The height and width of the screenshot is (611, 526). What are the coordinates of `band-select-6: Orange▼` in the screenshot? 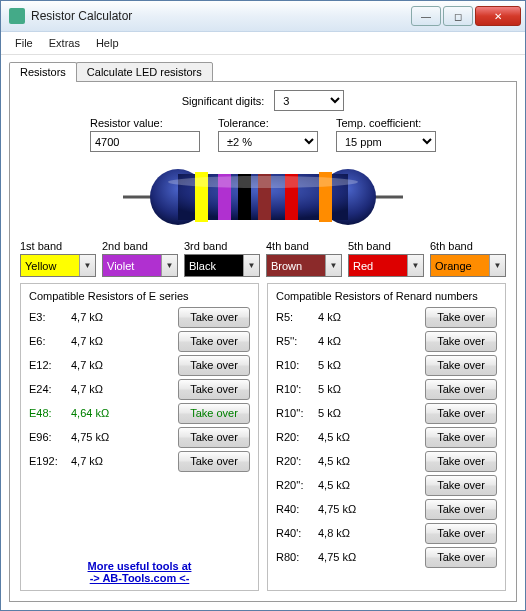 It's located at (468, 266).